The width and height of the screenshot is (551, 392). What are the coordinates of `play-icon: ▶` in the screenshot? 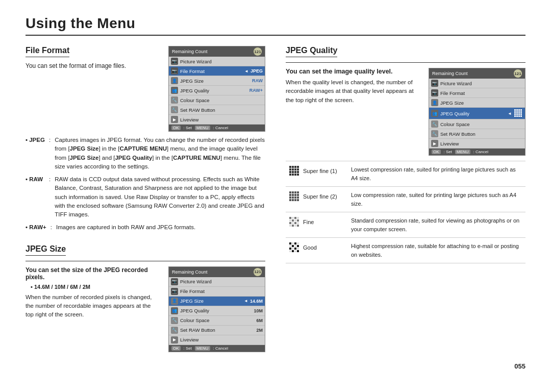 It's located at (174, 119).